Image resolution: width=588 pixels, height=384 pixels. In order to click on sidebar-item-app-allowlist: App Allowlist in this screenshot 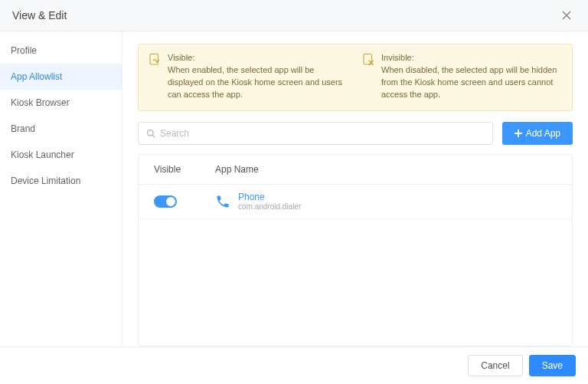, I will do `click(61, 77)`.